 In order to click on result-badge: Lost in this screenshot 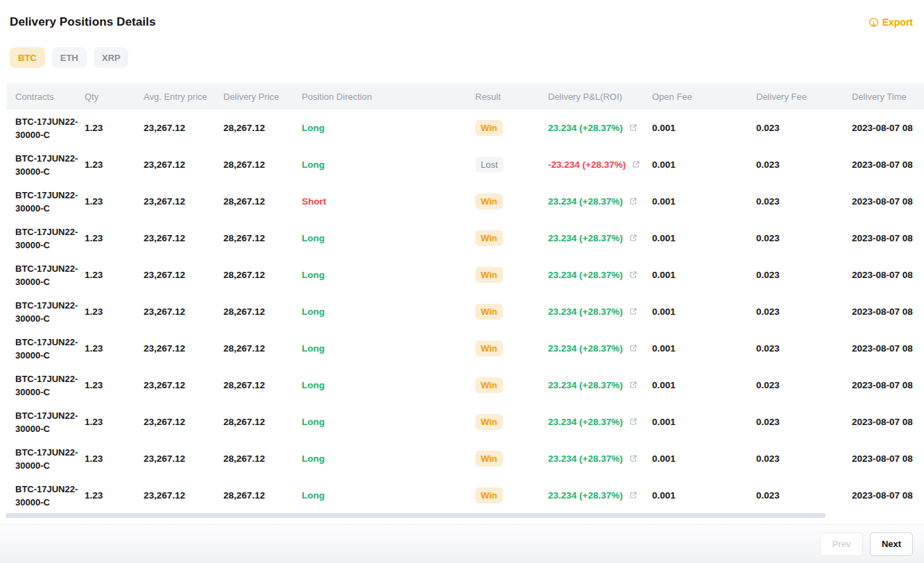, I will do `click(490, 165)`.